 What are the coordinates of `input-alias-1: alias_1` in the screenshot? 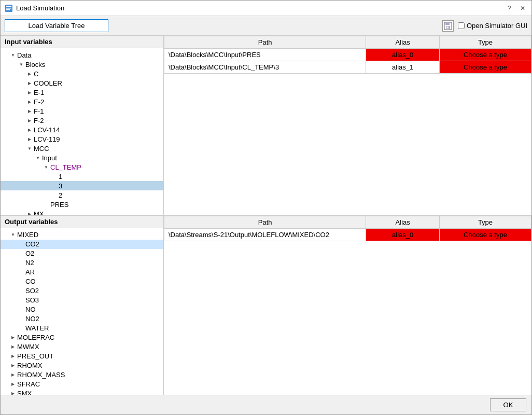 It's located at (403, 67).